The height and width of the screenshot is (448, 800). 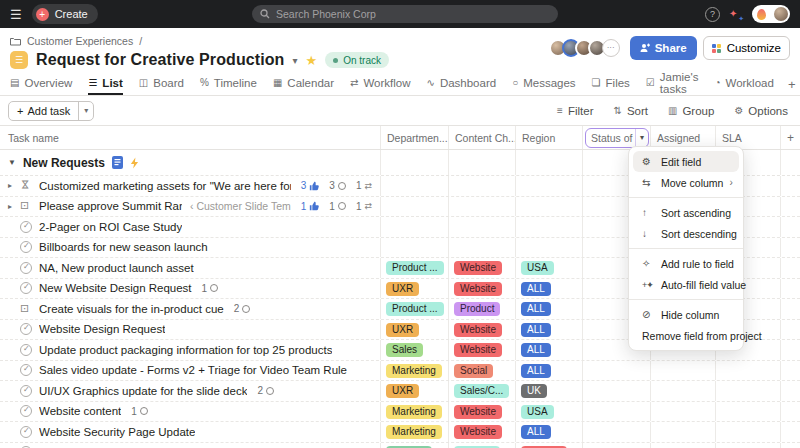 I want to click on add-view-button: +, so click(x=792, y=84).